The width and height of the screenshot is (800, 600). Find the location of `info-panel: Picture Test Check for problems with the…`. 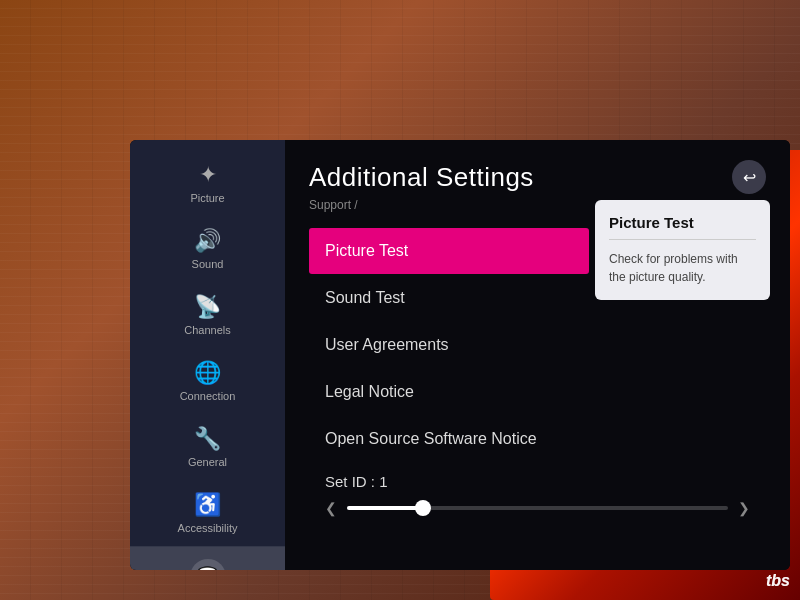

info-panel: Picture Test Check for problems with the… is located at coordinates (682, 250).